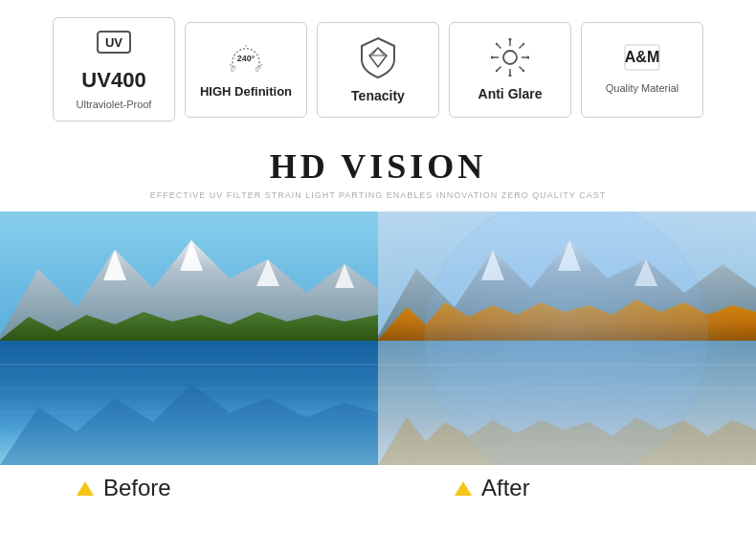 The width and height of the screenshot is (756, 555). Describe the element at coordinates (189, 488) in the screenshot. I see `before-label-container: Before` at that location.